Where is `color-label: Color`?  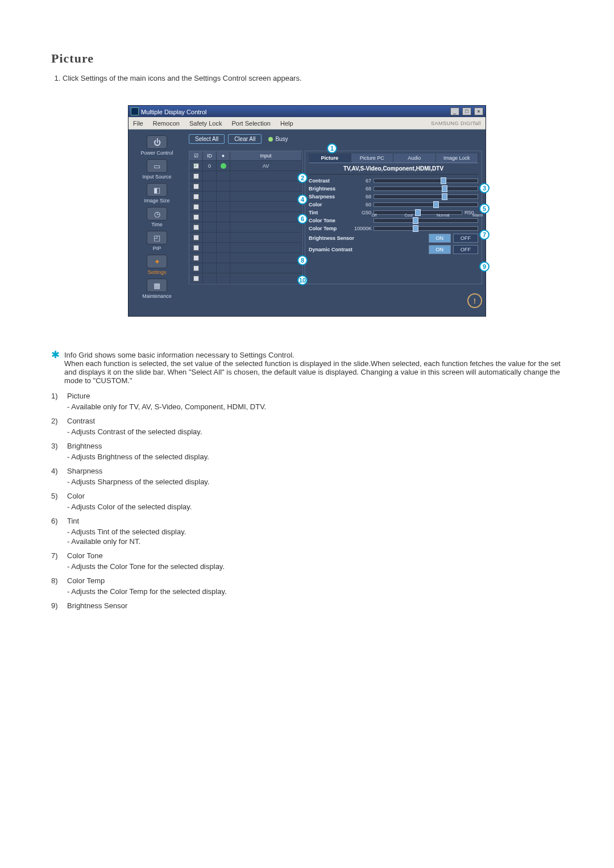
color-label: Color is located at coordinates (331, 205).